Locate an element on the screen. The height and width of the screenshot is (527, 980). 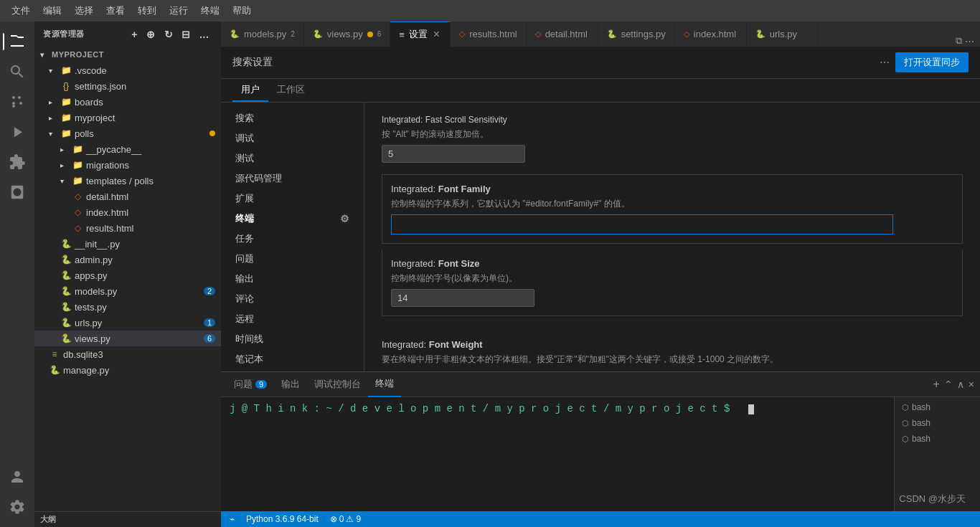
font-size-input is located at coordinates (463, 298).